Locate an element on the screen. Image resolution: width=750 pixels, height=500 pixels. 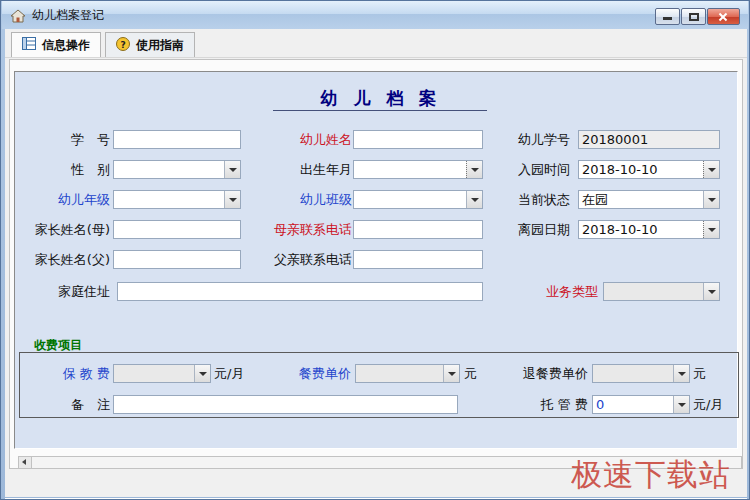
class-label: 幼儿班级 is located at coordinates (306, 200).